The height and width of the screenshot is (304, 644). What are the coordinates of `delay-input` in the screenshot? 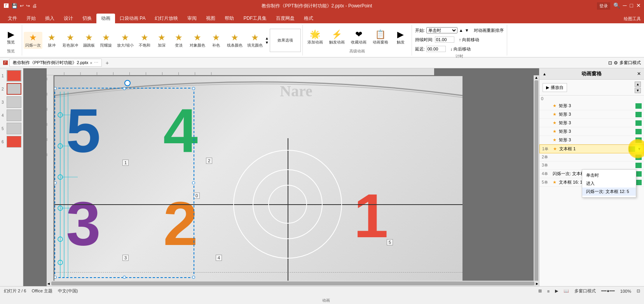 It's located at (436, 49).